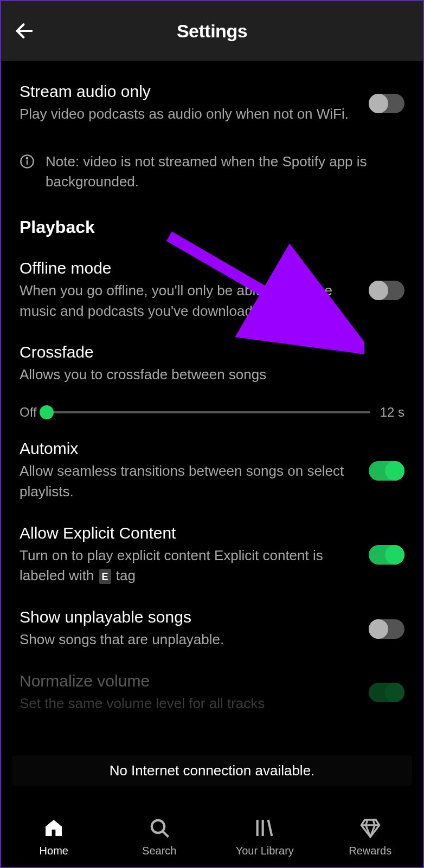  What do you see at coordinates (370, 851) in the screenshot?
I see `nav-label: Rewards` at bounding box center [370, 851].